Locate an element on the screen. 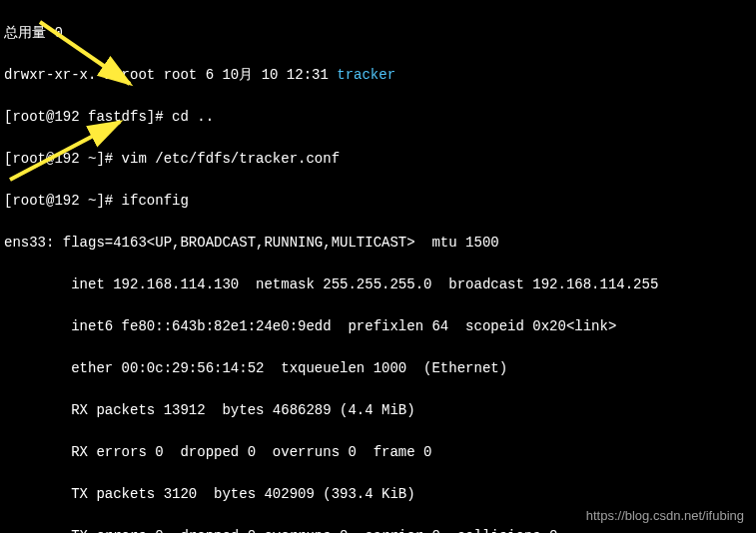  ifconfig-inet6: inet6 fe80::643b:82e1:24e0:9edd prefixle… is located at coordinates (378, 327).